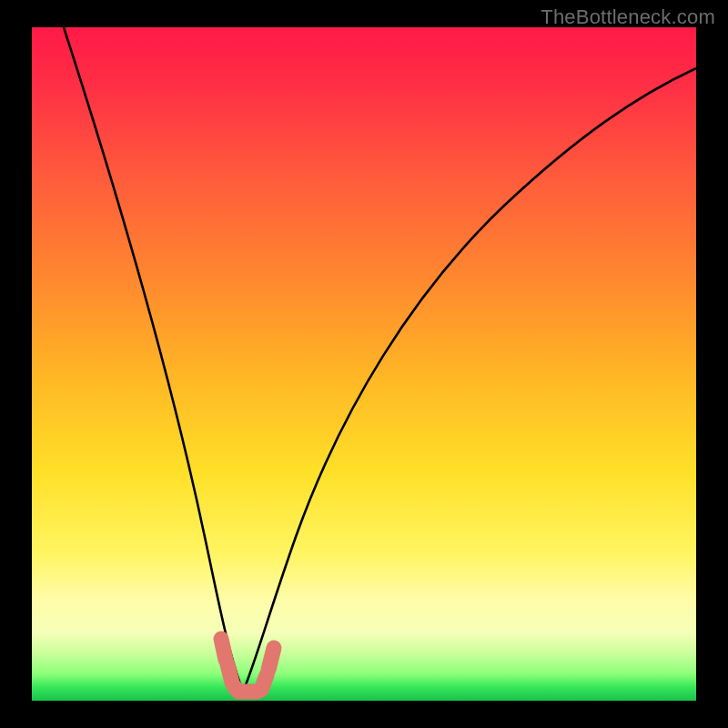  I want to click on minimum-markers, so click(248, 665).